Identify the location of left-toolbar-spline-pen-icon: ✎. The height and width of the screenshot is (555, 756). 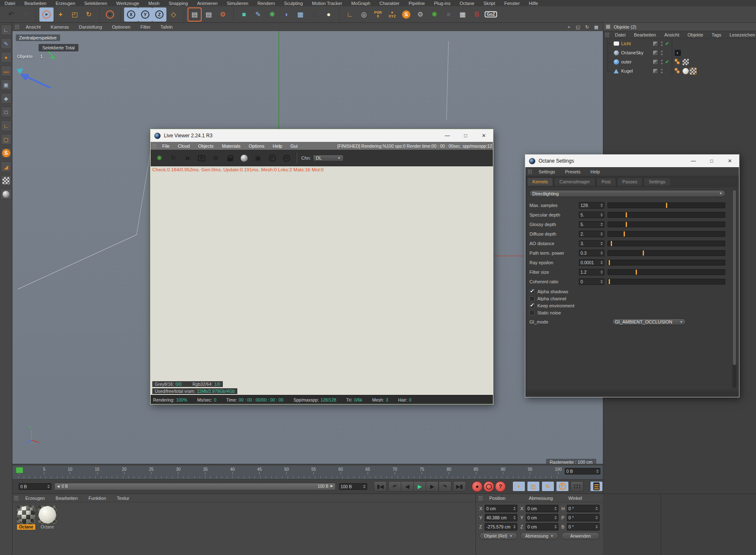
(6, 44).